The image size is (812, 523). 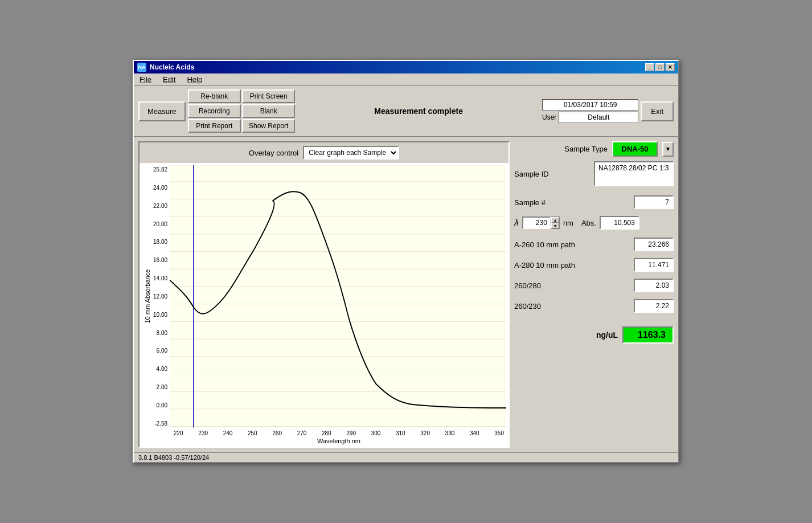 What do you see at coordinates (555, 223) in the screenshot?
I see `lambda-arrows: ▲ ▼` at bounding box center [555, 223].